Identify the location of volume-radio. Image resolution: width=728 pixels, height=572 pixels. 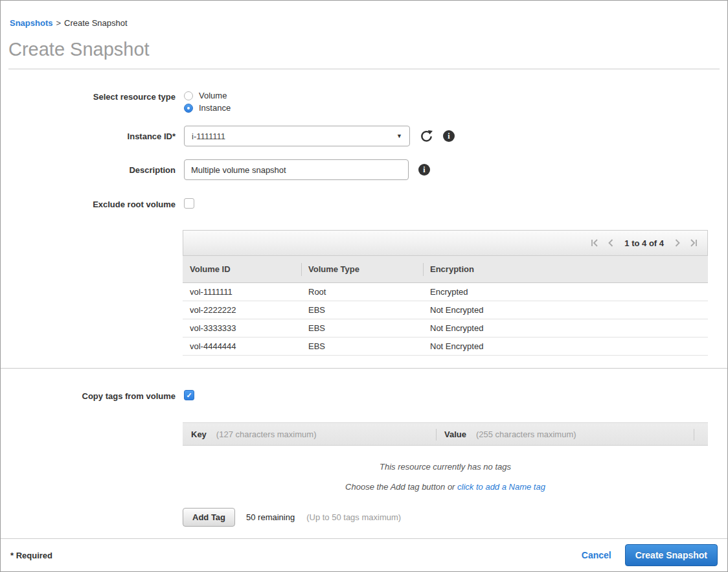
(188, 96).